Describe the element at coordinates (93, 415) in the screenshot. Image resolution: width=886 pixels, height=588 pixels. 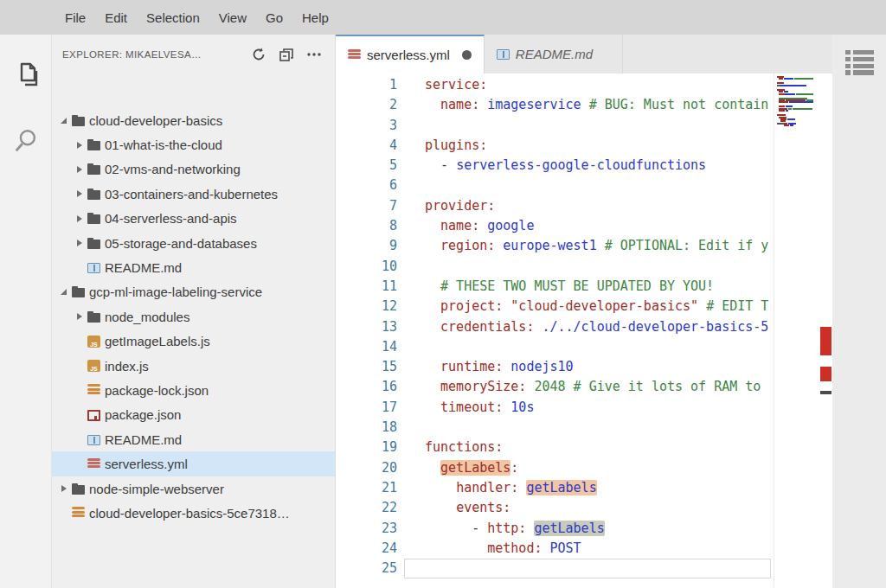
I see `npm-icon` at that location.